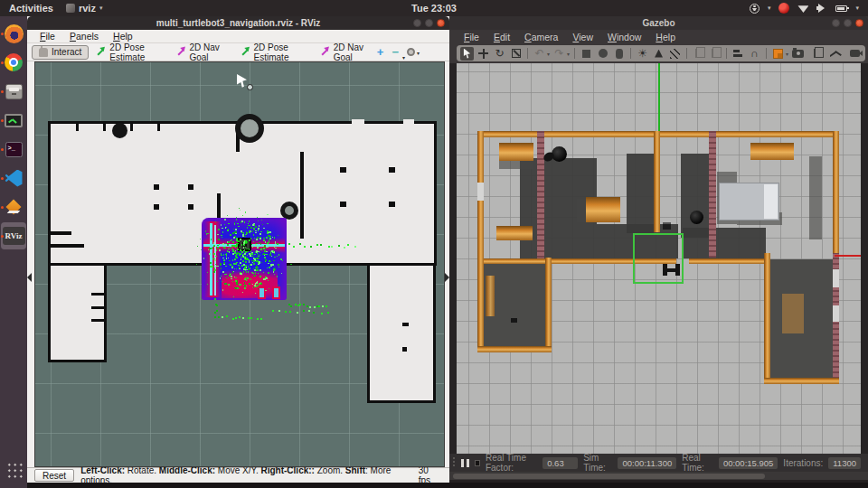  Describe the element at coordinates (642, 54) in the screenshot. I see `point-light-button: ☀` at that location.